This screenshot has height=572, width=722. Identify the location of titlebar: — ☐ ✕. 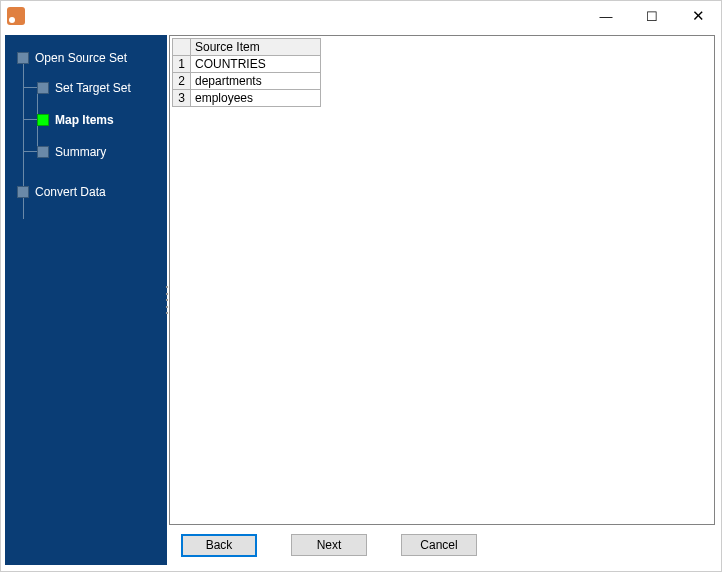
(361, 16).